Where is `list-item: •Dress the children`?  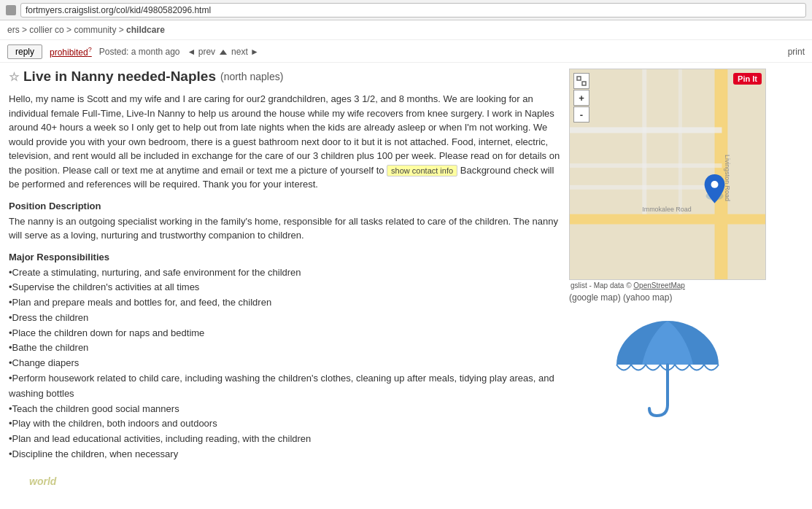
list-item: •Dress the children is located at coordinates (285, 318).